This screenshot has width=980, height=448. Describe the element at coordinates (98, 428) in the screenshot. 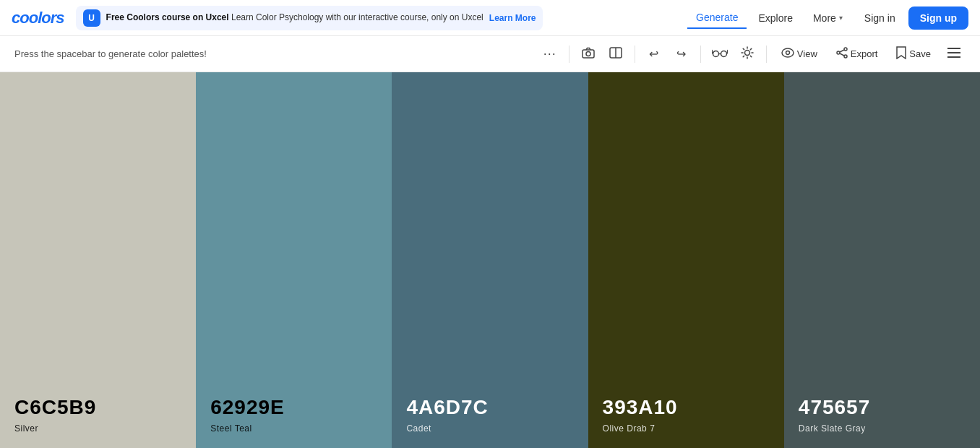

I see `swatch-color-name: Silver` at that location.